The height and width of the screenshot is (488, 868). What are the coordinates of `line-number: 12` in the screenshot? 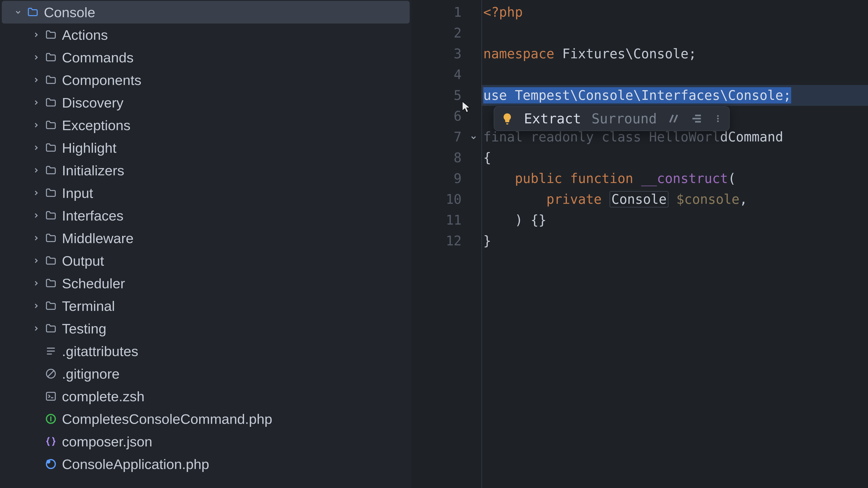 It's located at (446, 241).